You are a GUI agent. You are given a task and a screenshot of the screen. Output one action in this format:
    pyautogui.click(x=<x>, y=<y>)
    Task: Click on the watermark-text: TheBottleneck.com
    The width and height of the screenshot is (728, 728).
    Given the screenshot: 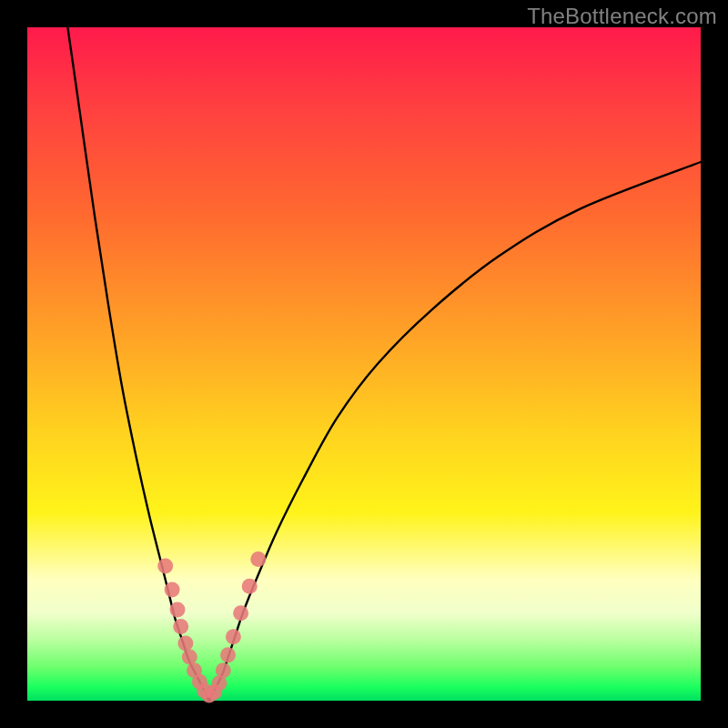 What is the action you would take?
    pyautogui.click(x=622, y=16)
    